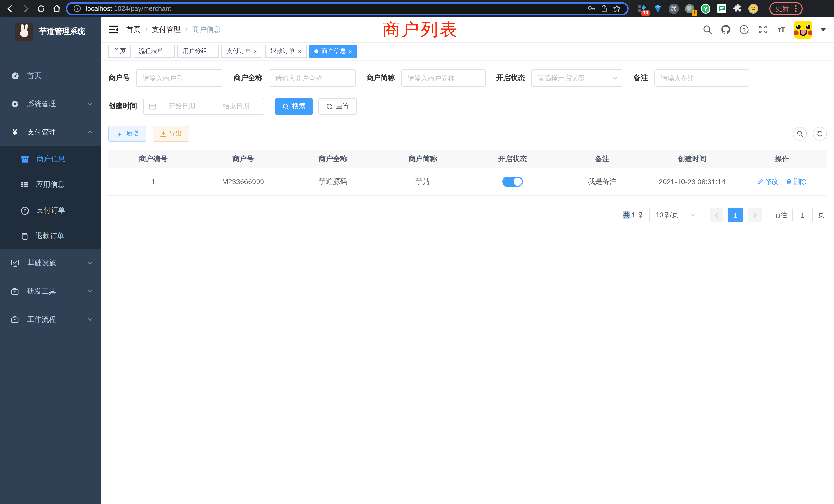 The height and width of the screenshot is (504, 834). What do you see at coordinates (690, 8) in the screenshot?
I see `extension-profile-icon: 1` at bounding box center [690, 8].